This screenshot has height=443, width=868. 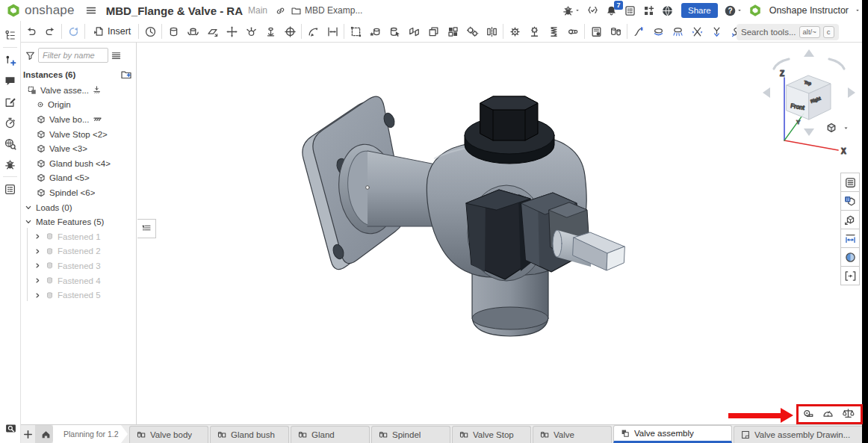 What do you see at coordinates (850, 257) in the screenshot?
I see `appearance-icon` at bounding box center [850, 257].